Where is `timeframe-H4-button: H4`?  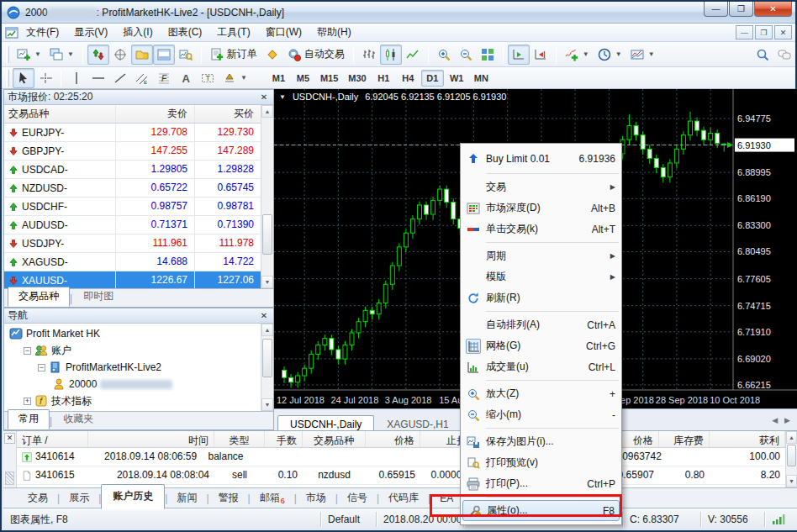
timeframe-H4-button: H4 is located at coordinates (409, 78).